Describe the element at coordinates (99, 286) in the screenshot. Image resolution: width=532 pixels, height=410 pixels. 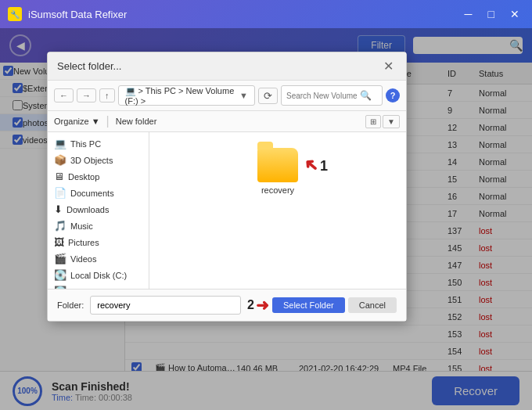
I see `sidebar-item-new-volume-d: 💽New Volume (D:)` at that location.